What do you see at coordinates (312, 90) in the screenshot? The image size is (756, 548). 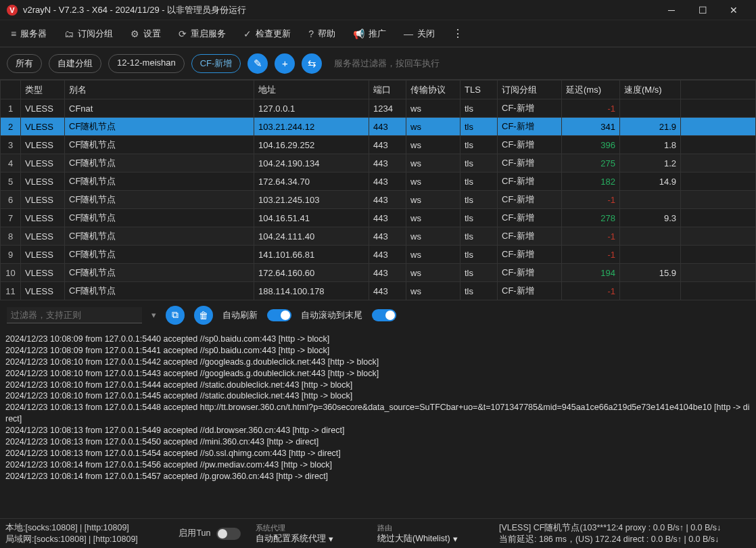 I see `column-header: 地址` at bounding box center [312, 90].